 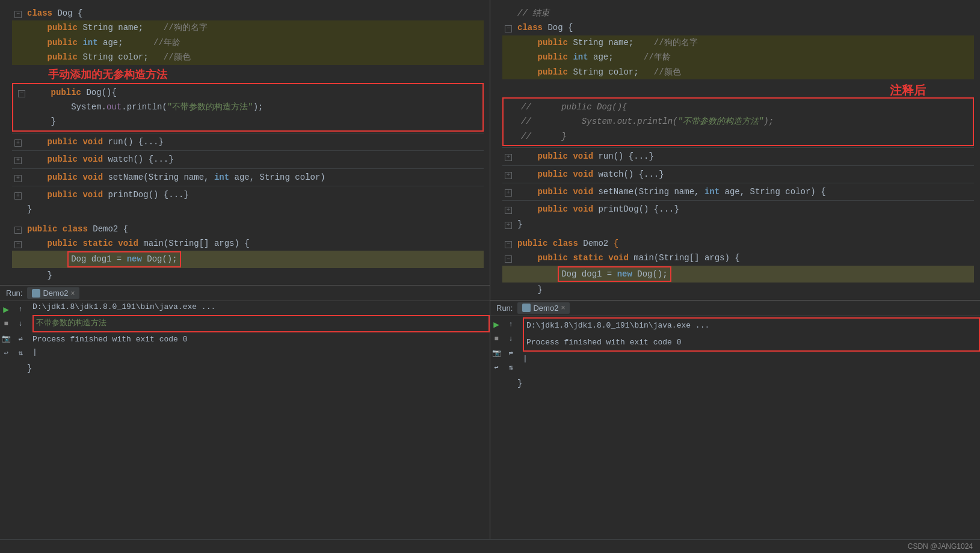 What do you see at coordinates (248, 28) in the screenshot?
I see `line: public String name; //狗的名字` at bounding box center [248, 28].